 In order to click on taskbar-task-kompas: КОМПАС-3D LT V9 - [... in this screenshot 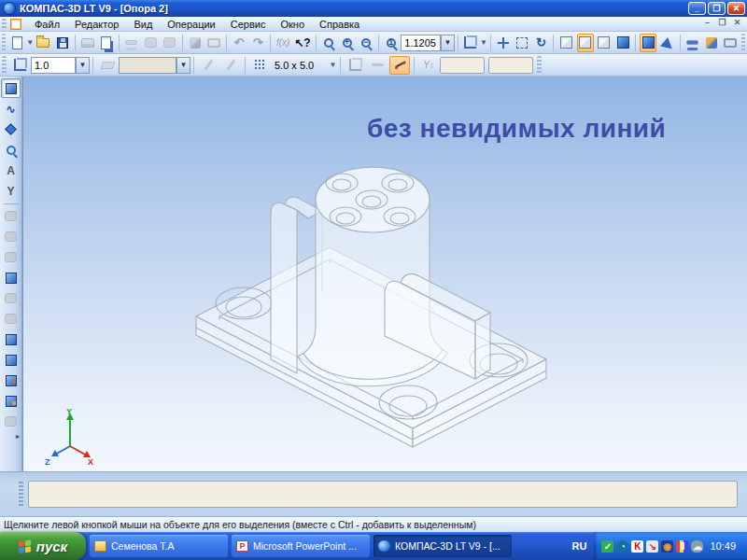, I will do `click(443, 546)`.